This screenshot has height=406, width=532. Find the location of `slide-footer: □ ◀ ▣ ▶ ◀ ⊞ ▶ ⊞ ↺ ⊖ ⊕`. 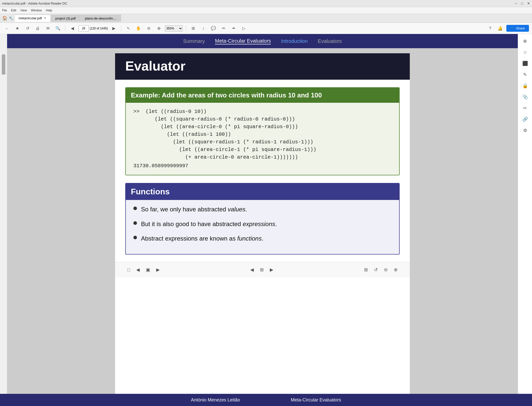

slide-footer: □ ◀ ▣ ▶ ◀ ⊞ ▶ ⊞ ↺ ⊖ ⊕ is located at coordinates (262, 270).